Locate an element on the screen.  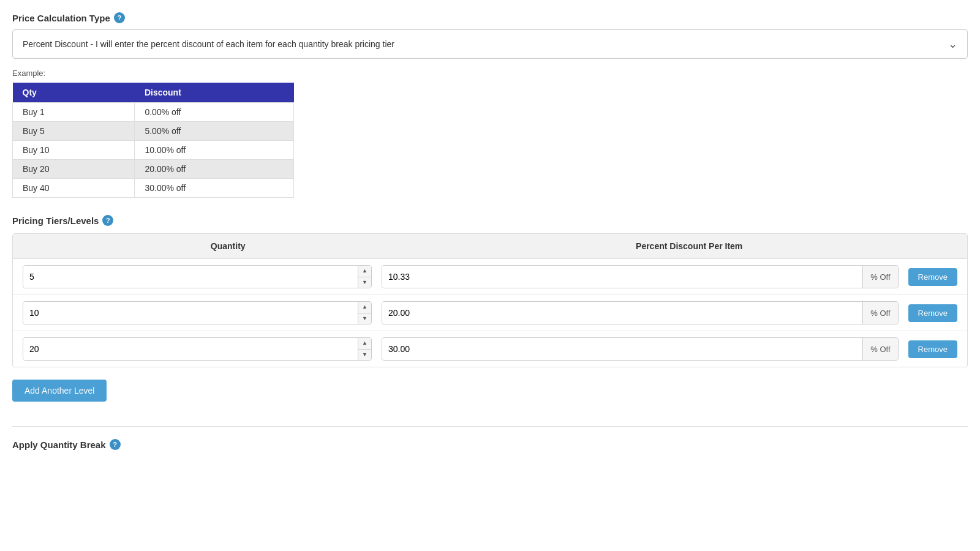
apply-qty-break-title: Apply Quantity Break ? is located at coordinates (490, 444).